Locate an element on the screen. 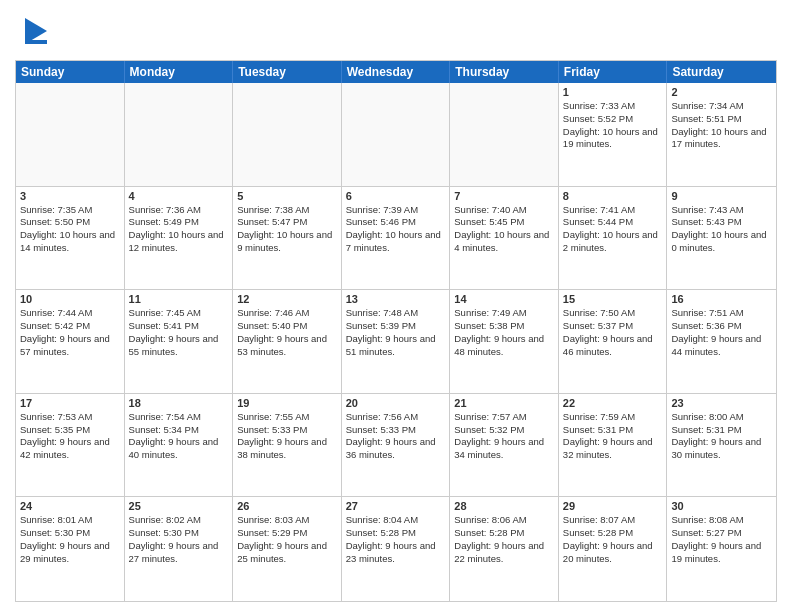 The image size is (792, 612). calendar-header-cell: Friday is located at coordinates (614, 72).